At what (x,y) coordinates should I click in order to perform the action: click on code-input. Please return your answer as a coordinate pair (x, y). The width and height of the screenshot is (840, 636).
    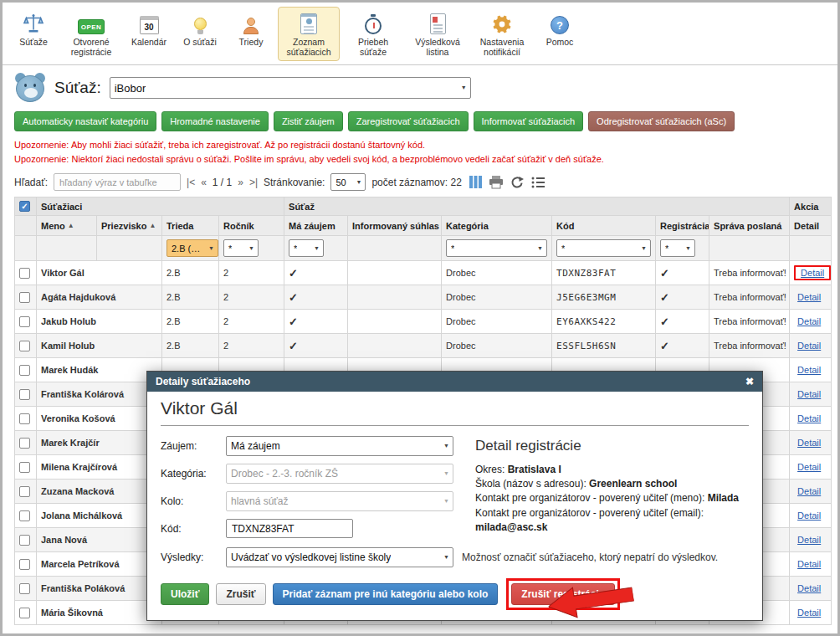
    Looking at the image, I should click on (289, 529).